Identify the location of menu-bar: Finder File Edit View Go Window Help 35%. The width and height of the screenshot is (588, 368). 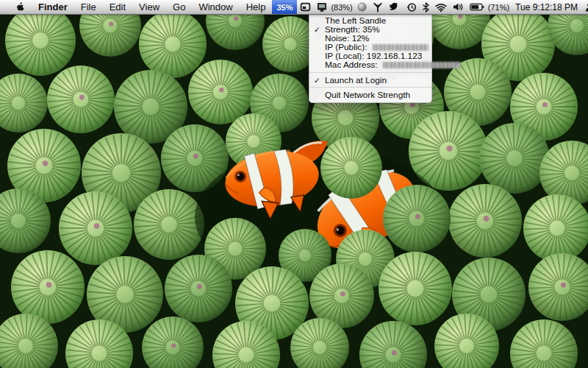
(294, 7).